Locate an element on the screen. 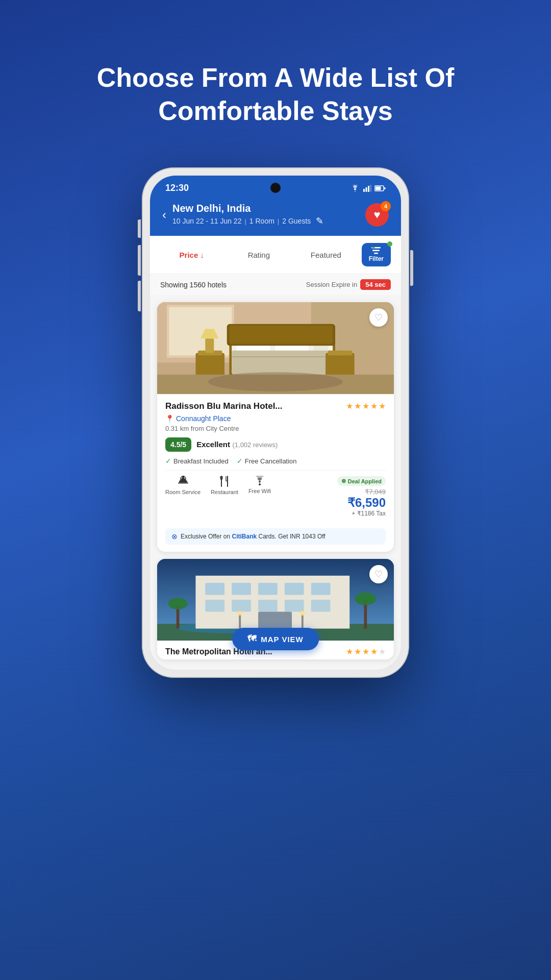 The height and width of the screenshot is (980, 551). price-section: ⊗ Deal Applied ₹7,049 ₹6,590 + ₹1186 Tax is located at coordinates (361, 496).